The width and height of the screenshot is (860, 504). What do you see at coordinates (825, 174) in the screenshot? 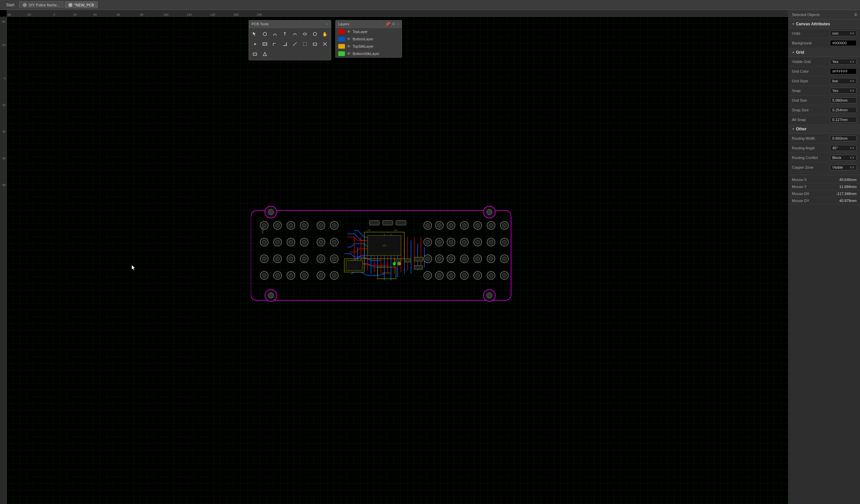
I see `section-spacer` at bounding box center [825, 174].